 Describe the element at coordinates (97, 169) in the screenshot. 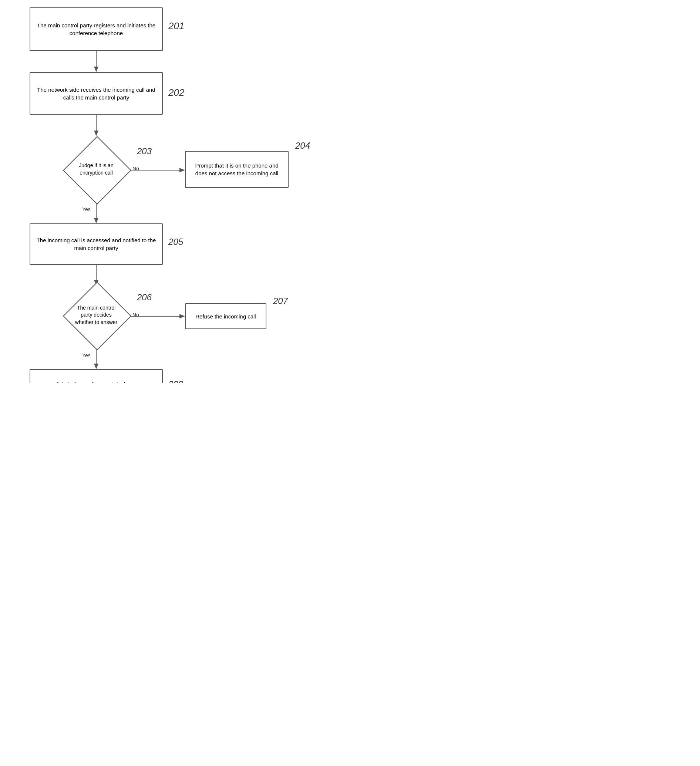

I see `step-203-diamond: Judge if it is an encryption call` at that location.